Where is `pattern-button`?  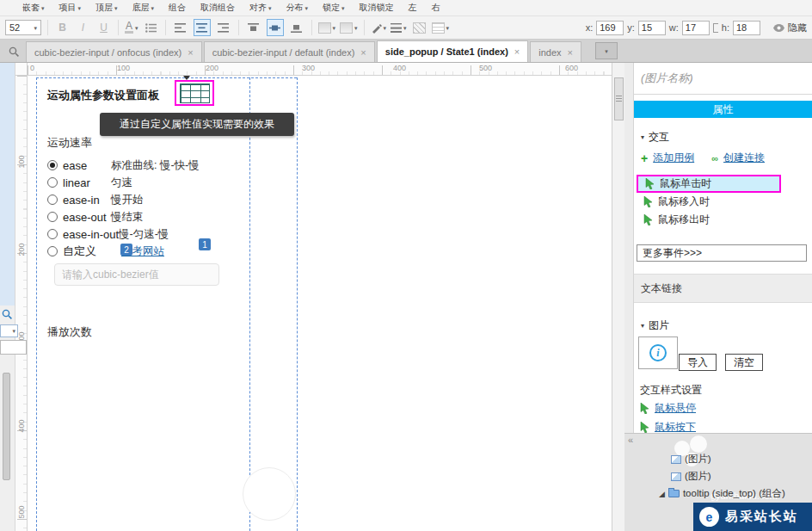 pattern-button is located at coordinates (420, 28).